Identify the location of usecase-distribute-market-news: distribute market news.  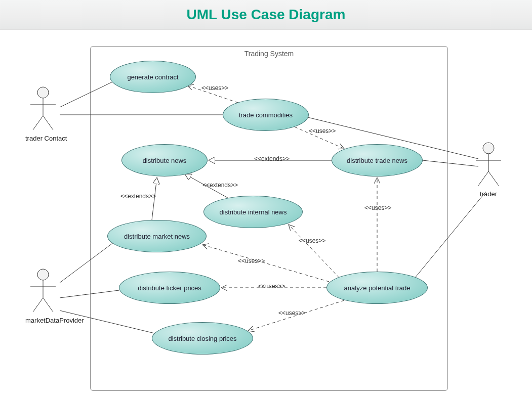
(157, 236).